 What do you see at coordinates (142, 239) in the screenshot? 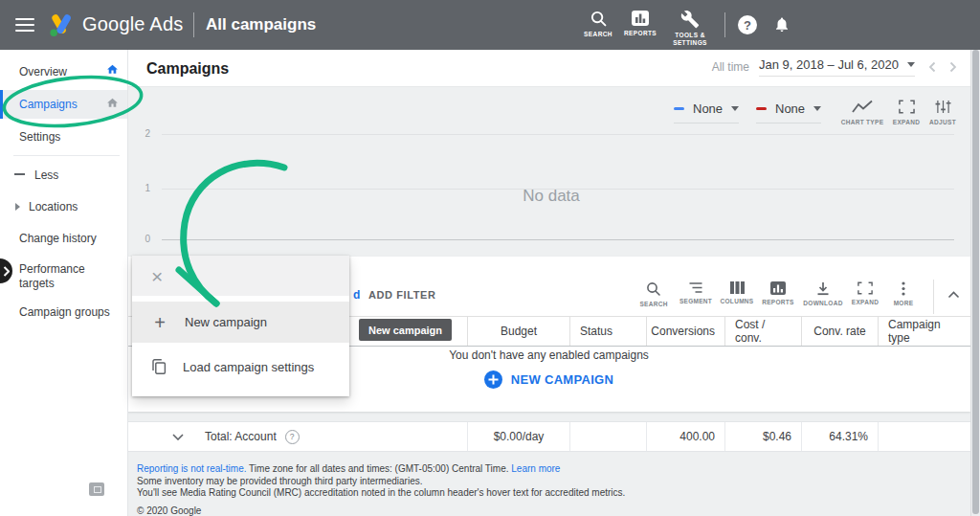
I see `y-axis-tick: 0` at bounding box center [142, 239].